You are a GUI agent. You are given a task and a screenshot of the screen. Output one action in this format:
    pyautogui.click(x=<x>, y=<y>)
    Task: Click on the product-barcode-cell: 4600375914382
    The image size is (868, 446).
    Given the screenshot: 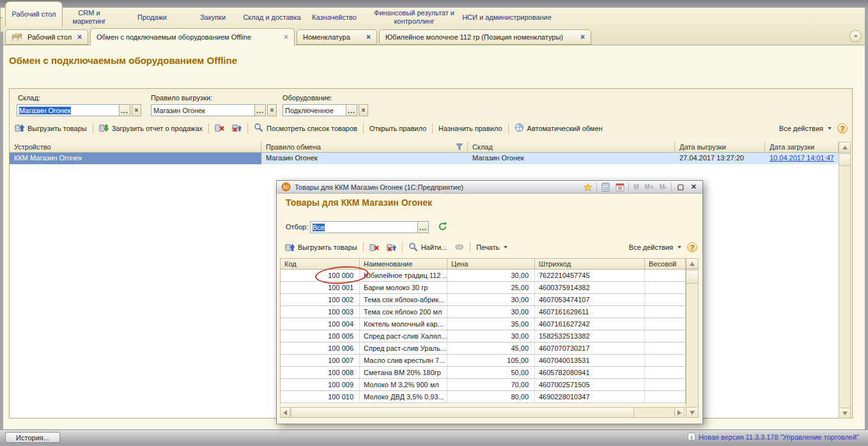 What is the action you would take?
    pyautogui.click(x=590, y=288)
    